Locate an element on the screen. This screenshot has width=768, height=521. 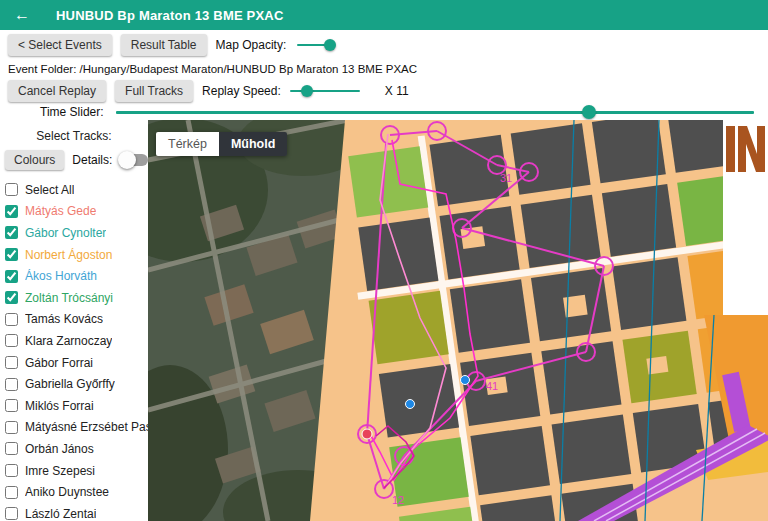
details-toggle is located at coordinates (134, 160).